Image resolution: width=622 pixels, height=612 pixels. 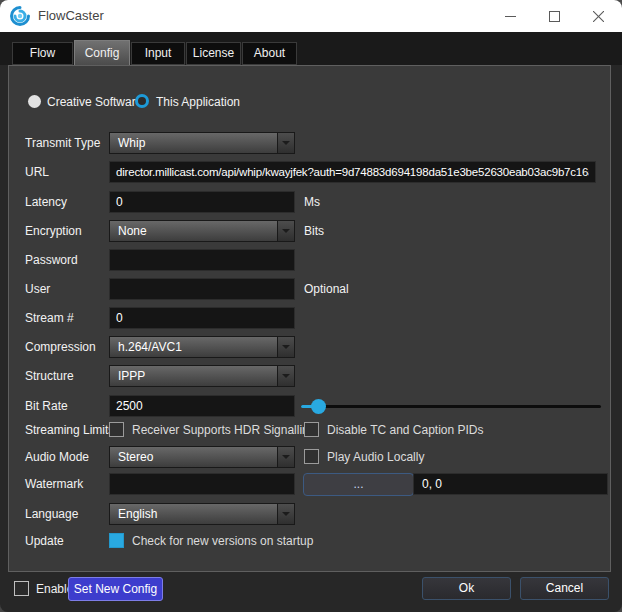 I want to click on latency-input, so click(x=202, y=202).